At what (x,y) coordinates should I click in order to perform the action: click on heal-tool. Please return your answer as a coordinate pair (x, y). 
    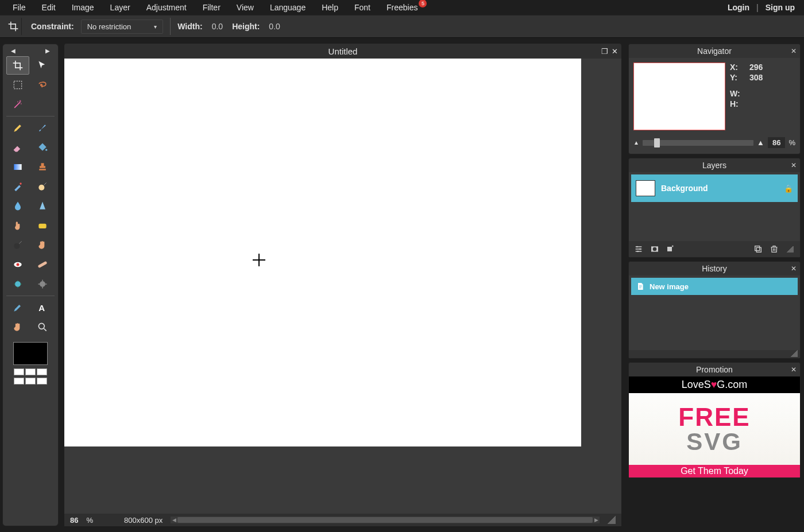
    Looking at the image, I should click on (42, 265).